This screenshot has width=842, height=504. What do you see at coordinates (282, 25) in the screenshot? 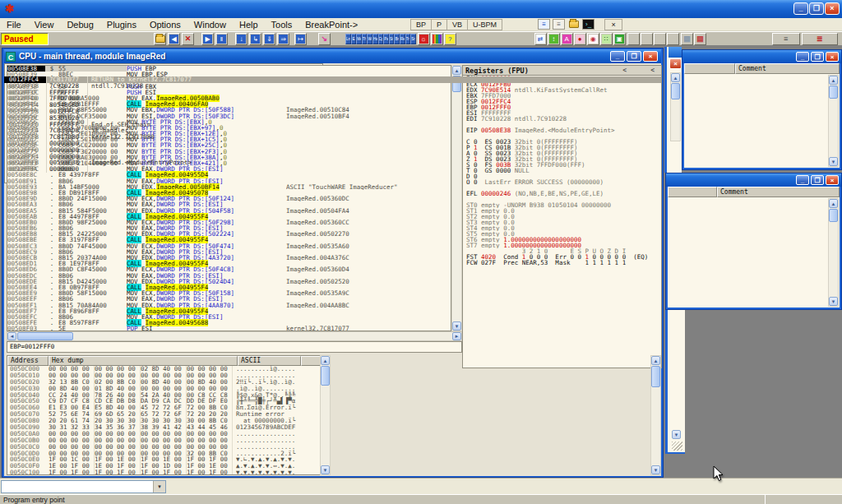
I see `menu-item-tools: Tools` at bounding box center [282, 25].